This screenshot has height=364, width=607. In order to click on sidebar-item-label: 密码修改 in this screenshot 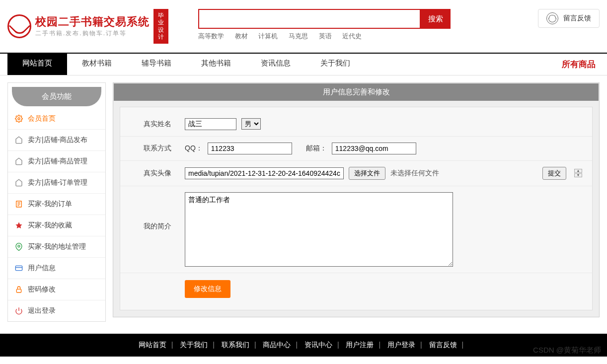, I will do `click(42, 290)`.